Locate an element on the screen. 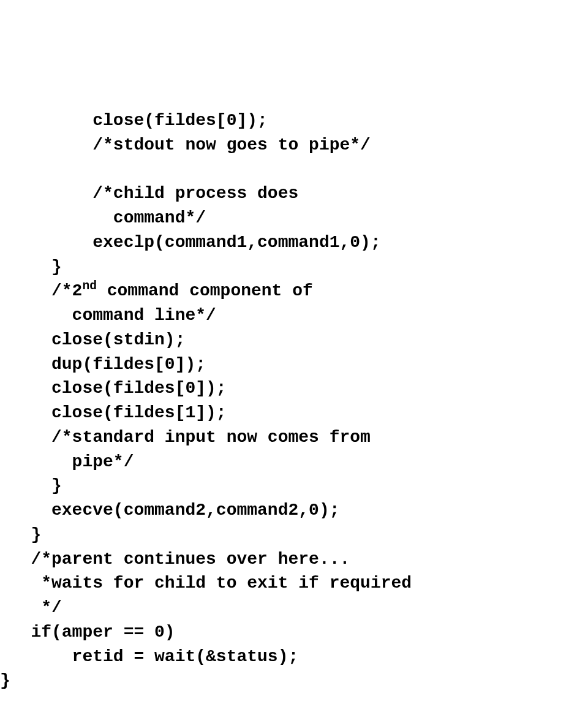  code-line: */ is located at coordinates (31, 608).